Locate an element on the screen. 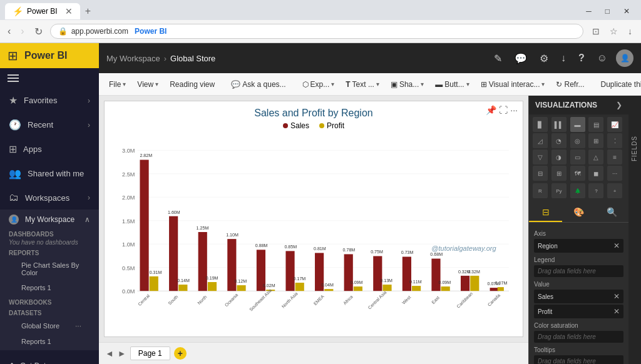 Image resolution: width=641 pixels, height=364 pixels. viz-tab-analytics: 🔍 is located at coordinates (612, 213).